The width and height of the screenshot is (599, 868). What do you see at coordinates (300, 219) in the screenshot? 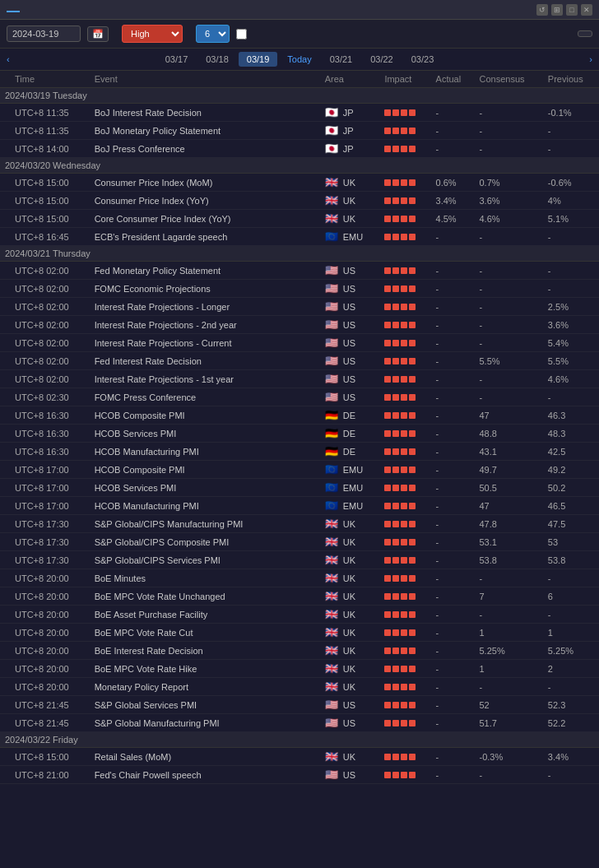
I see `table-row: UTC+8 15:00 Core Consumer Price Index (Y…` at bounding box center [300, 219].